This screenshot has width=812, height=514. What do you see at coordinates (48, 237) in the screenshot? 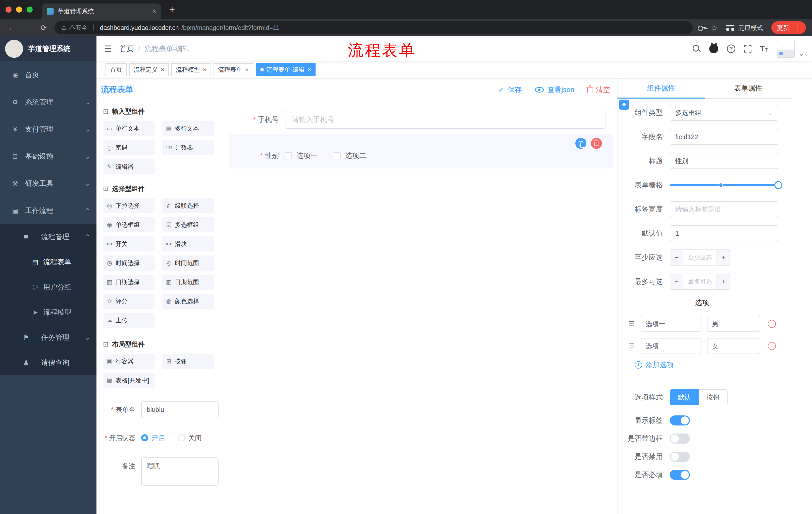
I see `sidebar-item-process-mgmt: ≣ 流程管理 ⌃` at bounding box center [48, 237].